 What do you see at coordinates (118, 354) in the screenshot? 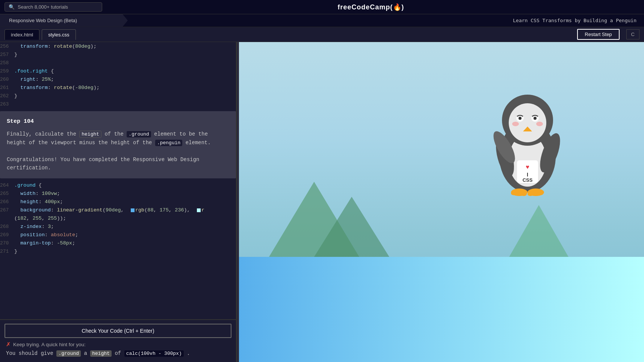
I see `hint-line2: You should give .ground a height of calc…` at bounding box center [118, 354].